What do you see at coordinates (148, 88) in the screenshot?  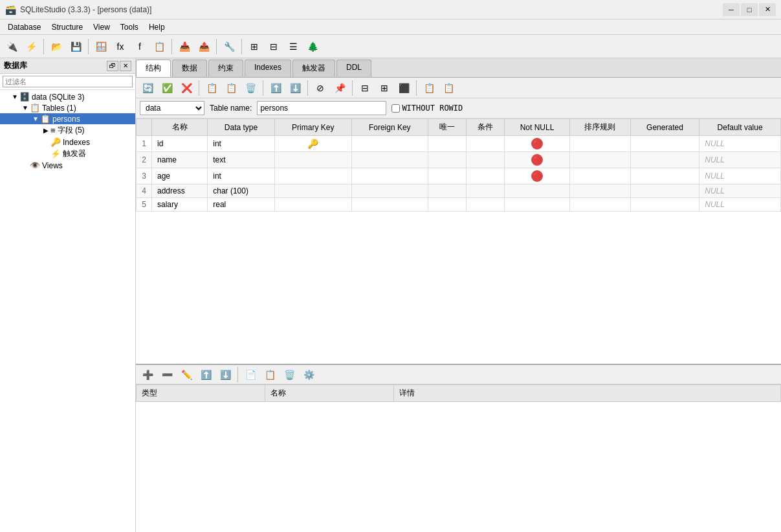 I see `sub-refresh-btn: 🔄` at bounding box center [148, 88].